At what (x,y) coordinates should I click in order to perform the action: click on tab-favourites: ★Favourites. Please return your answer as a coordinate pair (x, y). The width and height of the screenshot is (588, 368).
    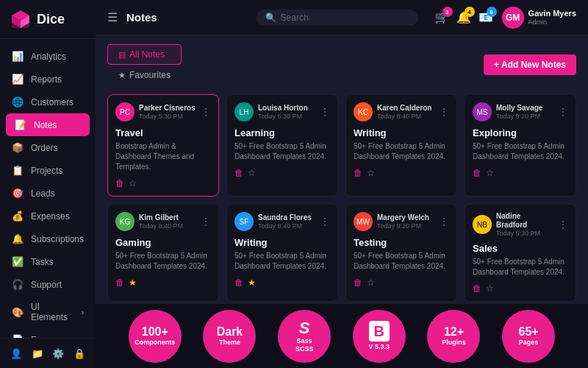
    Looking at the image, I should click on (144, 75).